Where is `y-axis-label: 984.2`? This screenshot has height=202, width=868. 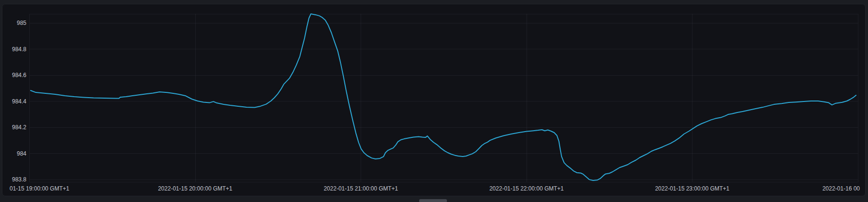 y-axis-label: 984.2 is located at coordinates (13, 127).